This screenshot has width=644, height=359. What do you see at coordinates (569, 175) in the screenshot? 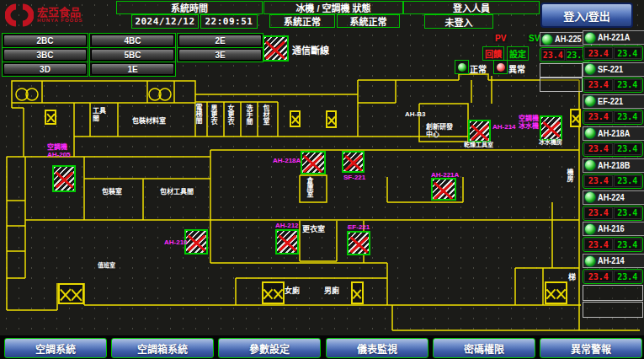
I see `room-label-19: 機房` at bounding box center [569, 175].